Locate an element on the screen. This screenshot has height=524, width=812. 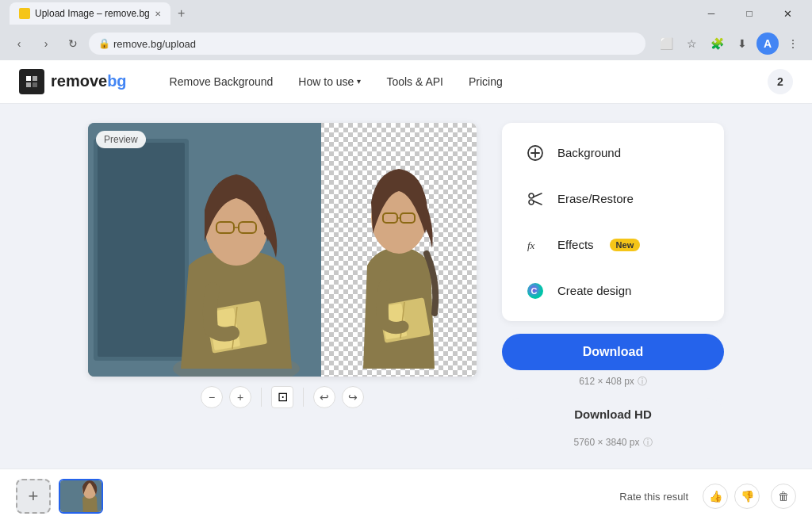
plus-circle-icon is located at coordinates (535, 153).